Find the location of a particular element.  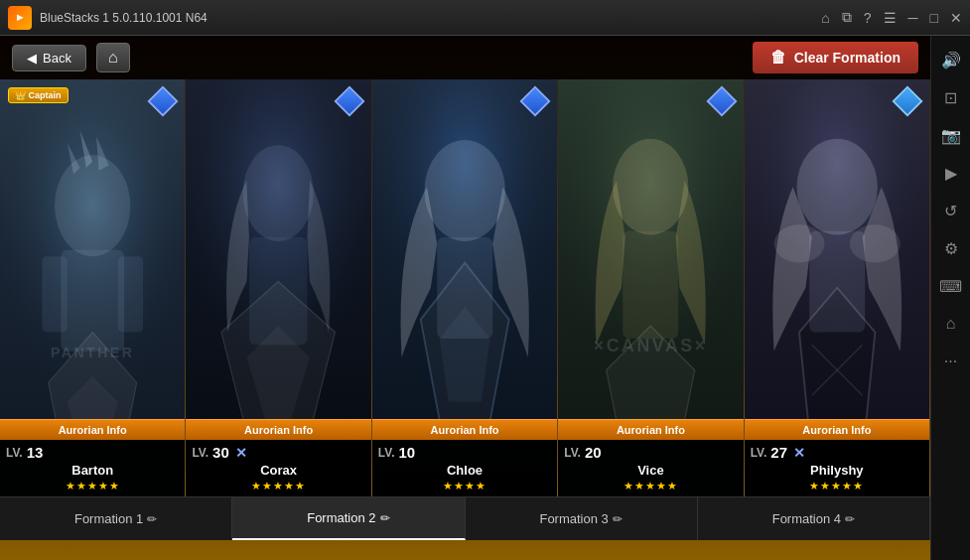

rotate-icon: ↺ is located at coordinates (951, 210).